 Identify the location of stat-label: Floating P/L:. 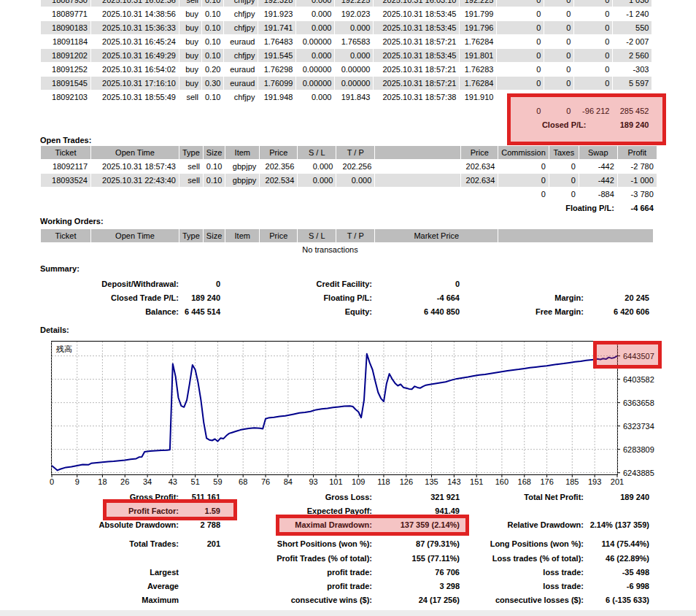
(296, 298).